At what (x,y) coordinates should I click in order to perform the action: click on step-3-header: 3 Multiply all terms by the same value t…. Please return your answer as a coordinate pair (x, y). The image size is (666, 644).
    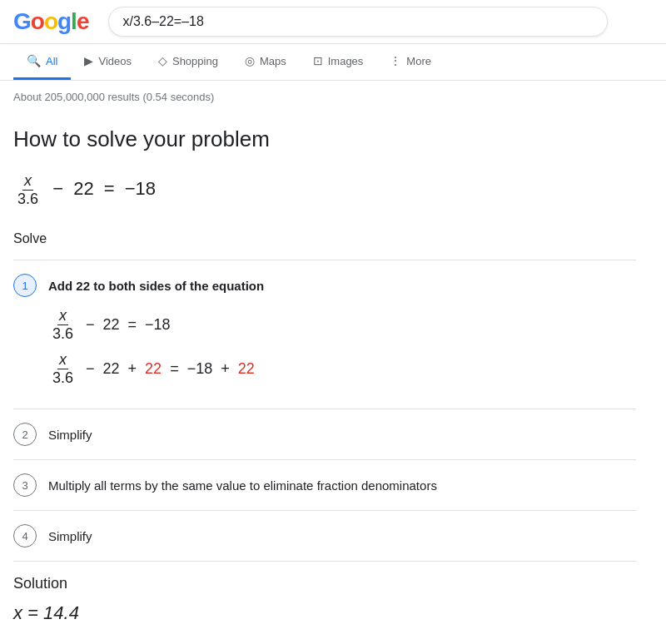
    Looking at the image, I should click on (325, 485).